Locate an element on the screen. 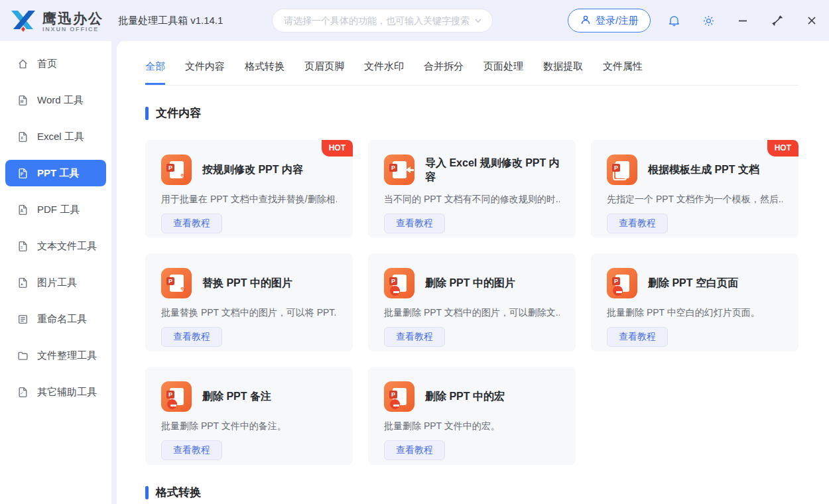 The width and height of the screenshot is (829, 504). section-title: 格式转换 is located at coordinates (178, 492).